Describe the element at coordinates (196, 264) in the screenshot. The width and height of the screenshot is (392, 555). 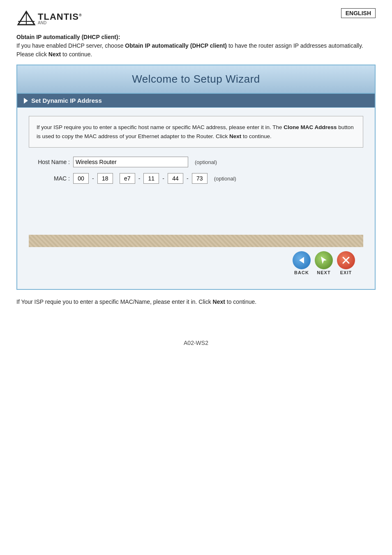
I see `button-row: BACK NEXT EXI` at that location.